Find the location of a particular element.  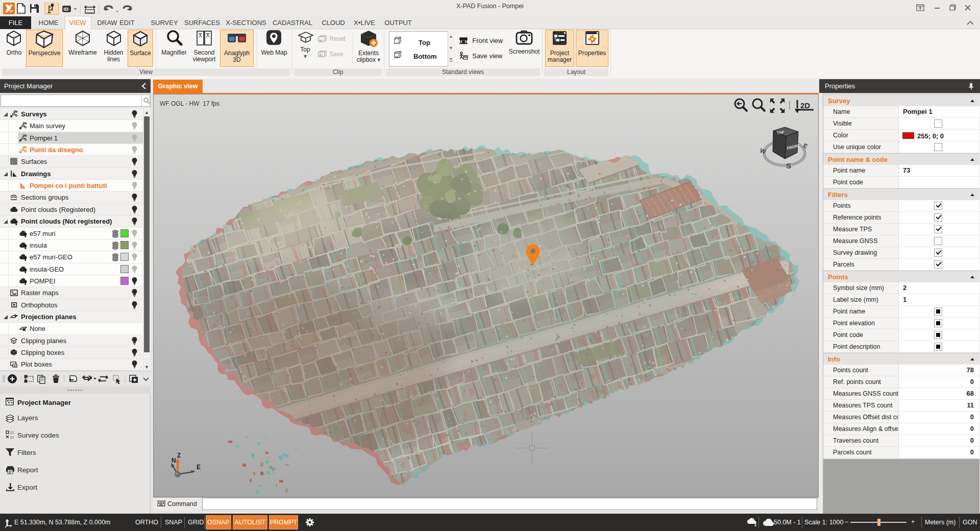

svg-text: WF OGL - HW 17 fps is located at coordinates (190, 104).